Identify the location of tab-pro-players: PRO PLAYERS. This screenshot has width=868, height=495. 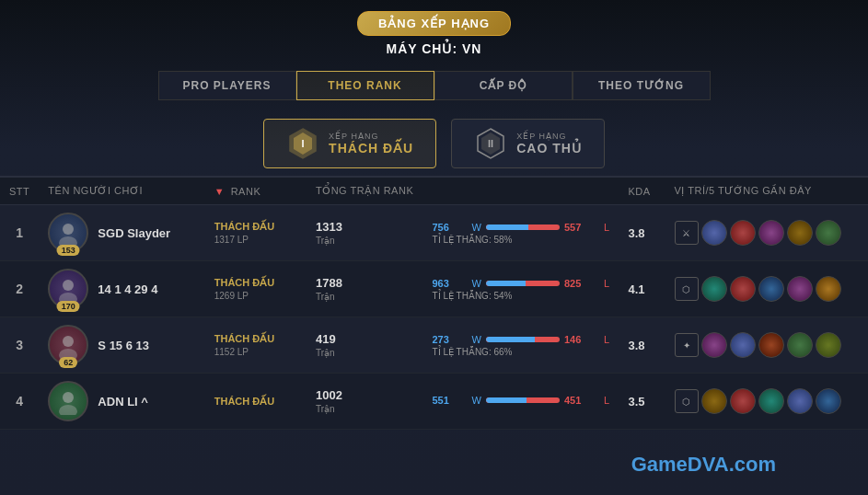
(227, 86).